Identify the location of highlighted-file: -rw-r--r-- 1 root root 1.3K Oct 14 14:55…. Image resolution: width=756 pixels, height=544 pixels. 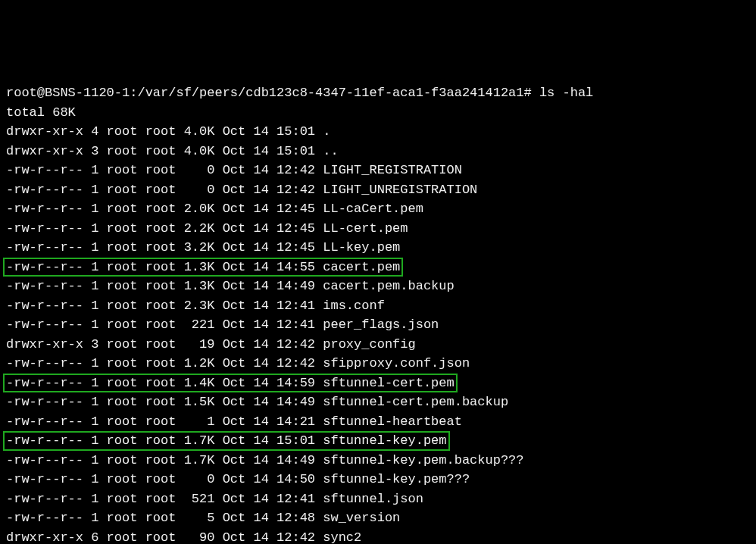
(203, 267).